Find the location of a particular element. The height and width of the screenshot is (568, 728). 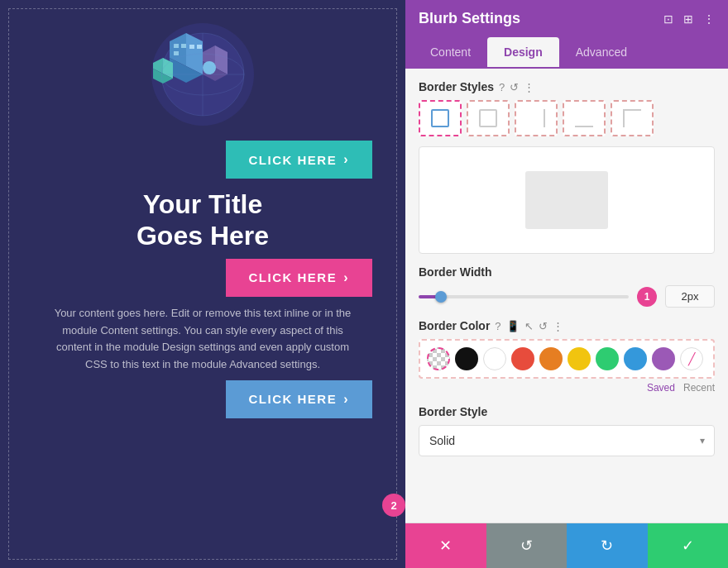

border-styles-label: Border Styles is located at coordinates (457, 87).